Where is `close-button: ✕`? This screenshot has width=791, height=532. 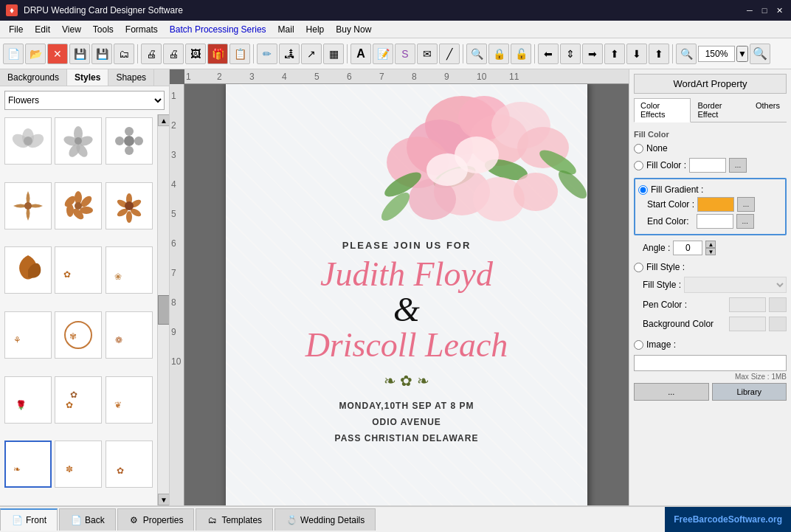
close-button: ✕ is located at coordinates (779, 10).